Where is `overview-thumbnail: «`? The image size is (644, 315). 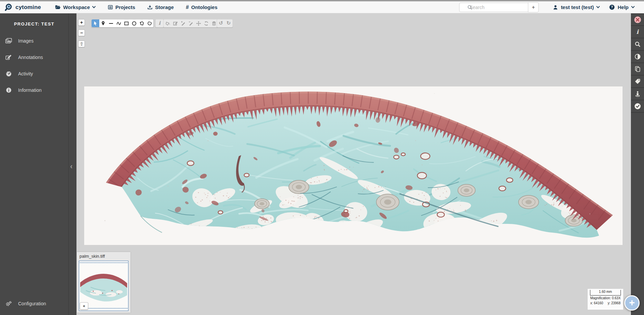
overview-thumbnail: « is located at coordinates (104, 286).